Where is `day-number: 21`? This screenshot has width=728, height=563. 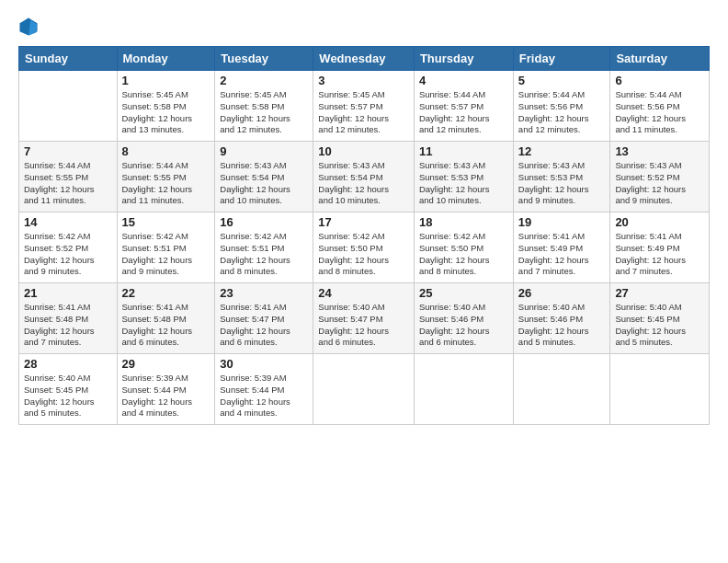 day-number: 21 is located at coordinates (68, 293).